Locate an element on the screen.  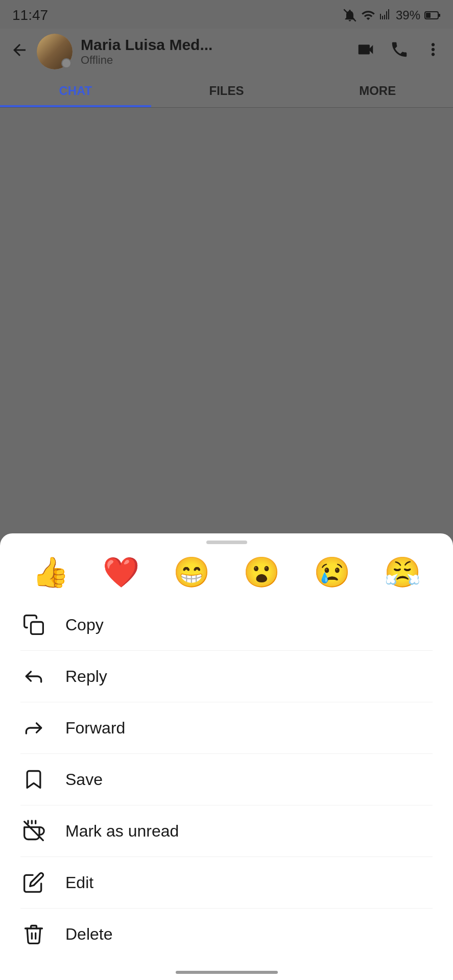
video-call-button is located at coordinates (366, 52).